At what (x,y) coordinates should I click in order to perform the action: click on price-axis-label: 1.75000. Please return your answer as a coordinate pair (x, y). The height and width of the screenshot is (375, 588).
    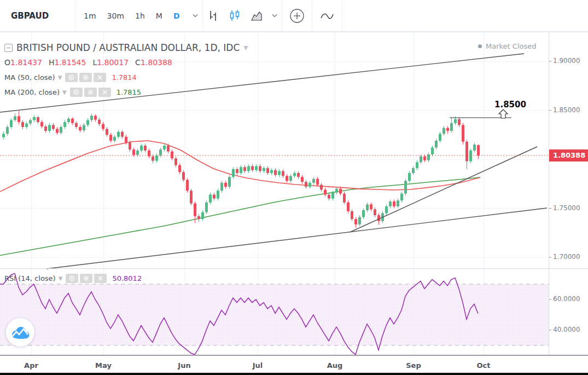
    Looking at the image, I should click on (567, 208).